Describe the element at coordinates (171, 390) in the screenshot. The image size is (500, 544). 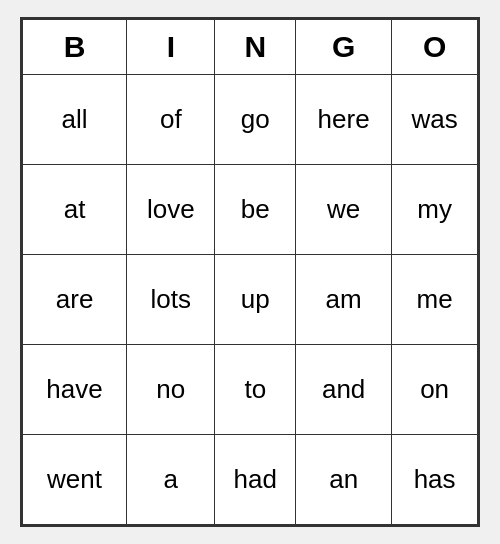
I see `cell-3-1: no` at that location.